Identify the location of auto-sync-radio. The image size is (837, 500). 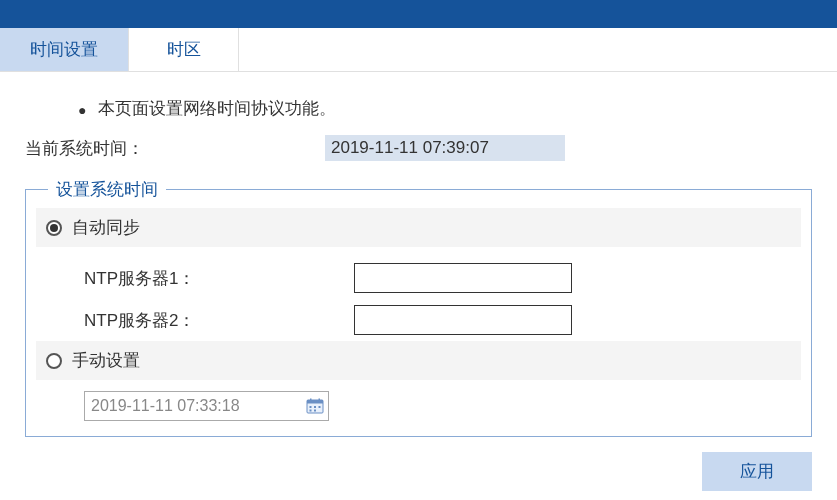
(54, 228).